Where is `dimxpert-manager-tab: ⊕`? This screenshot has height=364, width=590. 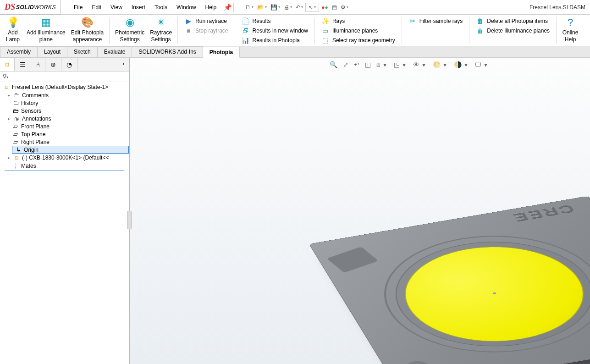 dimxpert-manager-tab: ⊕ is located at coordinates (53, 64).